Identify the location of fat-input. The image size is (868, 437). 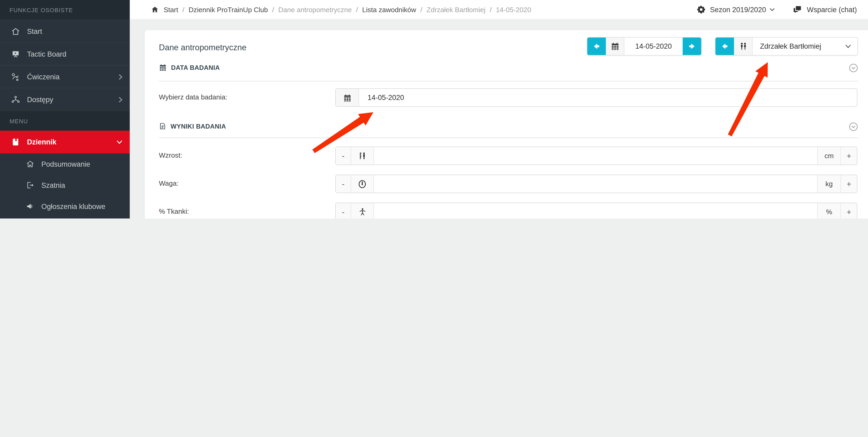
(596, 211).